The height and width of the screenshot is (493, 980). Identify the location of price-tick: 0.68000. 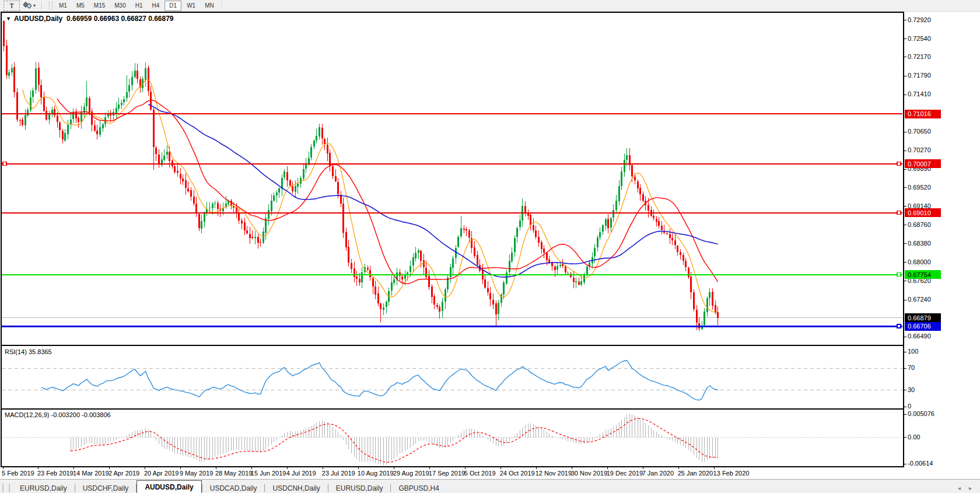
(919, 262).